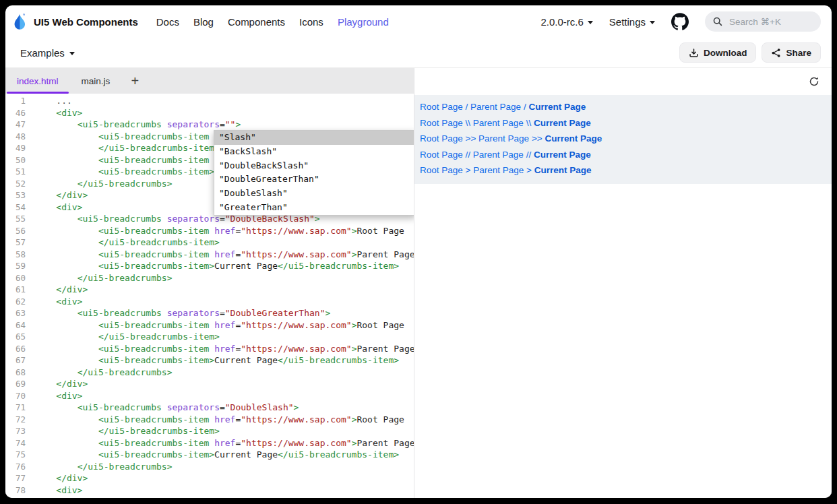 This screenshot has height=504, width=837. What do you see at coordinates (96, 81) in the screenshot?
I see `tab-label: main.js` at bounding box center [96, 81].